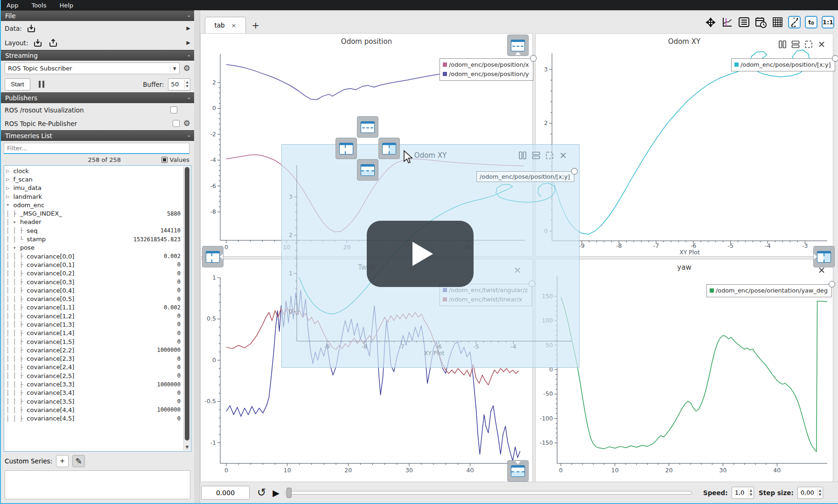  Describe the element at coordinates (518, 45) in the screenshot. I see `dock-edge-top-icon` at that location.